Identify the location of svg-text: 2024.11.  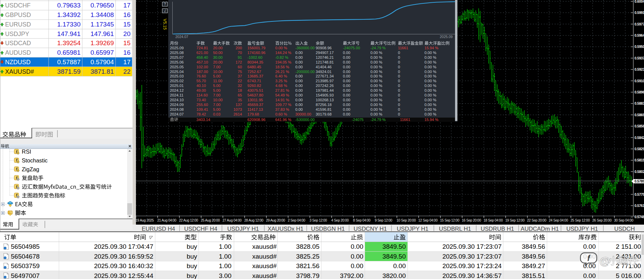
(177, 95).